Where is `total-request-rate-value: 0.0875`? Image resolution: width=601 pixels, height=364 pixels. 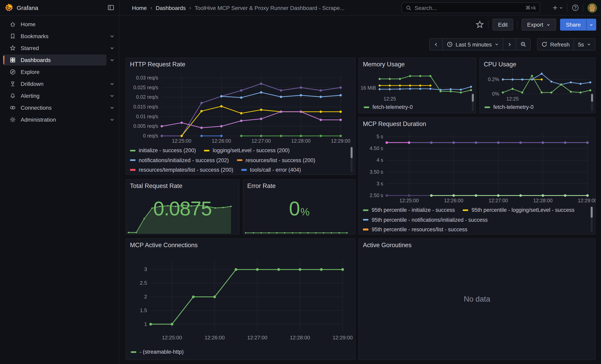
total-request-rate-value: 0.0875 is located at coordinates (182, 209).